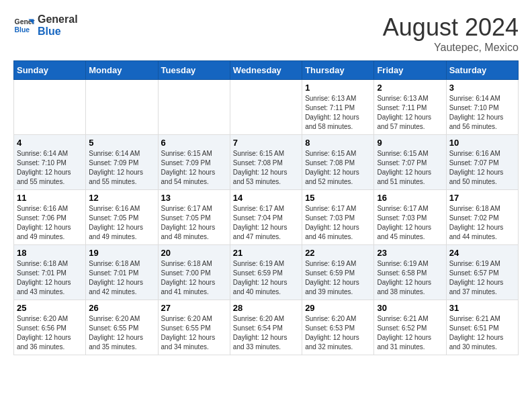  Describe the element at coordinates (266, 71) in the screenshot. I see `calendar-header: SundayMondayTuesdayWednesdayThursdayFrid…` at that location.